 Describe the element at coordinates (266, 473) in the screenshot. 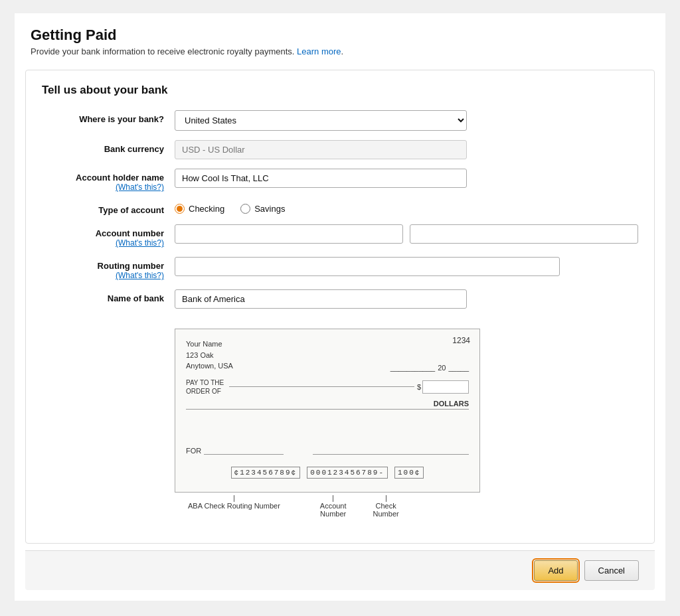

I see `micr-routing: ¢123456789¢` at that location.